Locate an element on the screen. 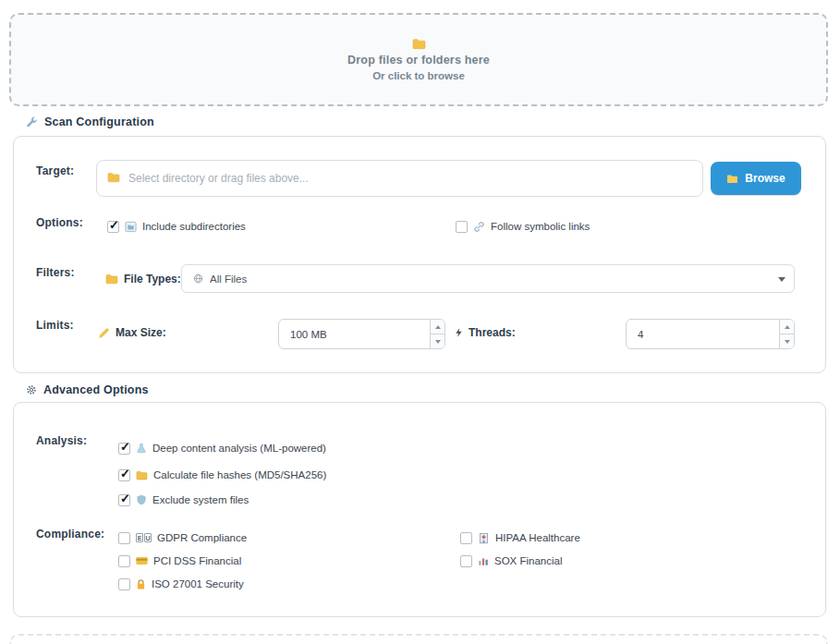 The width and height of the screenshot is (840, 644). hipaa-healthcare-label: HIPAA Healthcare is located at coordinates (538, 538).